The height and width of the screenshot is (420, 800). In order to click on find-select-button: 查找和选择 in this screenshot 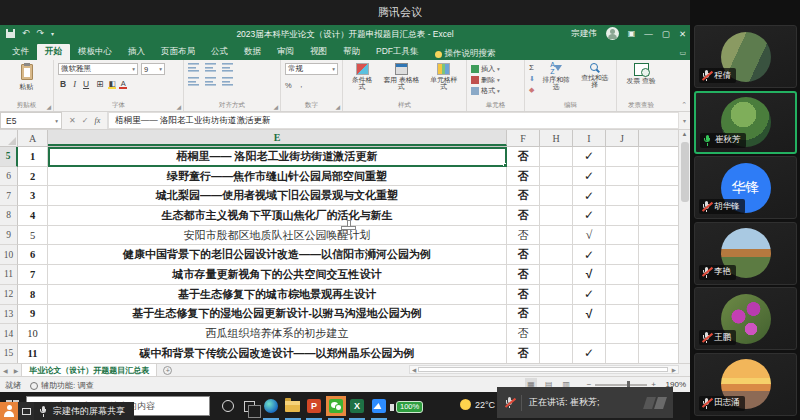, I will do `click(594, 82)`.